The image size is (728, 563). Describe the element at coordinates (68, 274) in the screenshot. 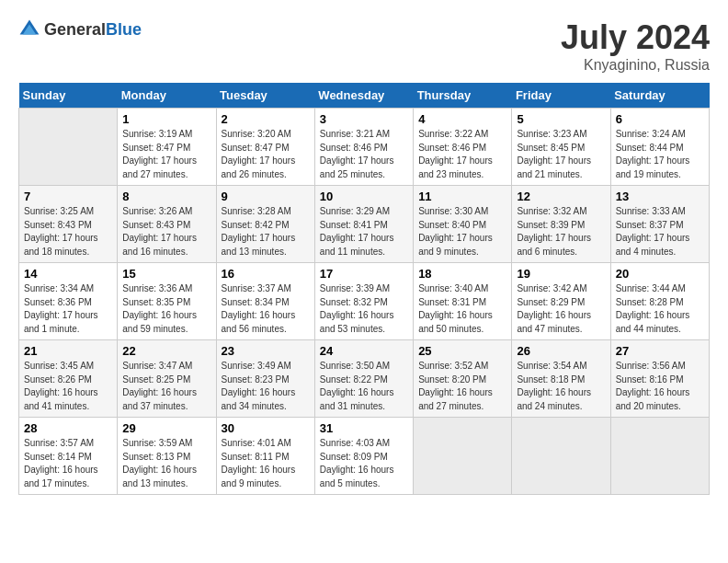

I see `day-number: 14` at that location.